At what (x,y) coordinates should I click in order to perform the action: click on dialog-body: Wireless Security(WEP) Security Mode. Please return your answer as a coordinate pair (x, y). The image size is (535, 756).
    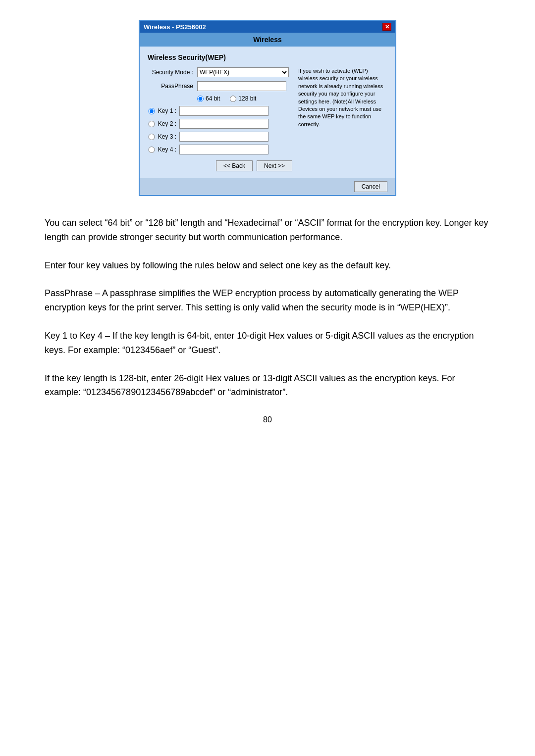
    Looking at the image, I should click on (268, 112).